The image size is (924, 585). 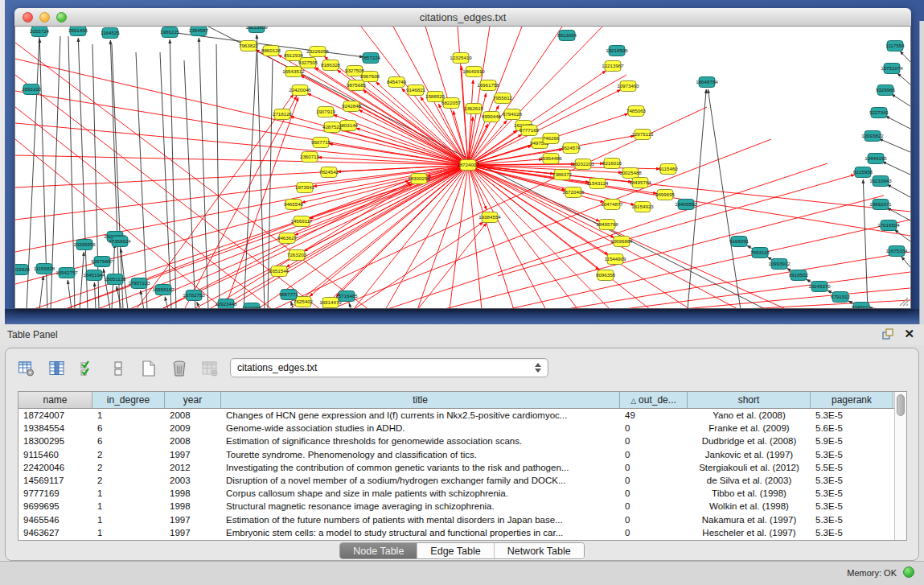 I want to click on column-header-name: name, so click(x=55, y=400).